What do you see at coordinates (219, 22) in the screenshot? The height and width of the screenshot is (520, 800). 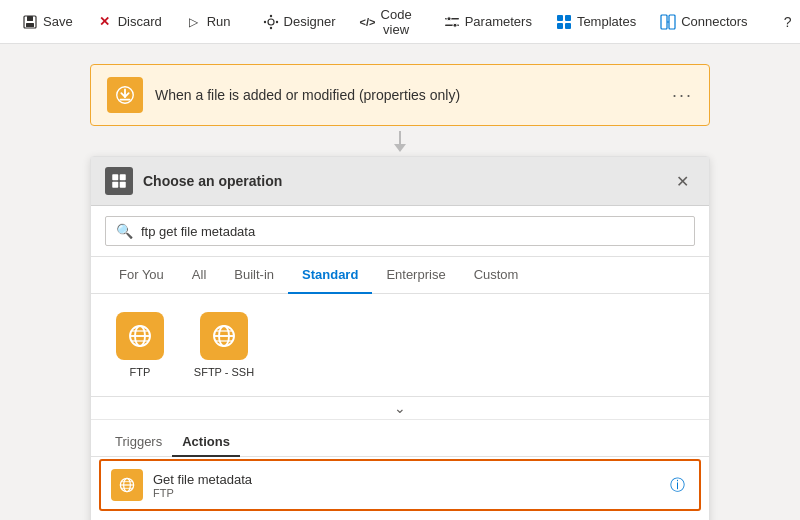 I see `run-label: Run` at bounding box center [219, 22].